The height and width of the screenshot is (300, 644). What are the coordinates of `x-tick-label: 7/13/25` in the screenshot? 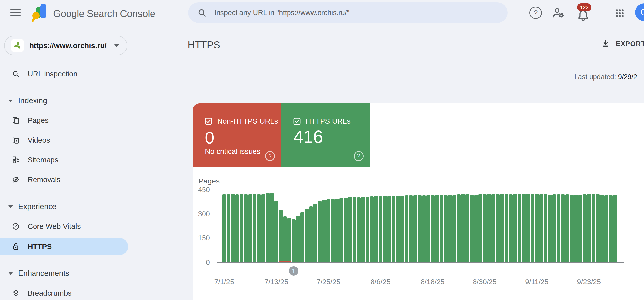 It's located at (276, 282).